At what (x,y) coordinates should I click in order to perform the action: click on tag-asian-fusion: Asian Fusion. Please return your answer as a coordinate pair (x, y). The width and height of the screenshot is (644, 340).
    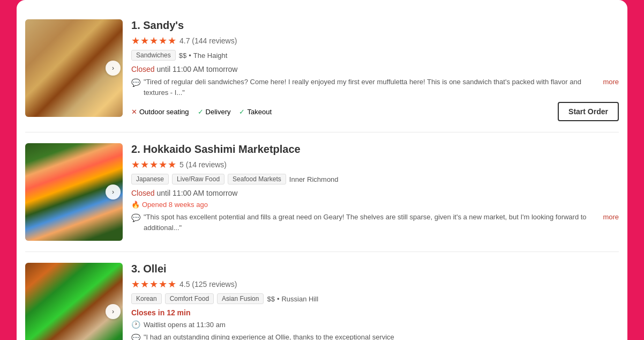
    Looking at the image, I should click on (240, 299).